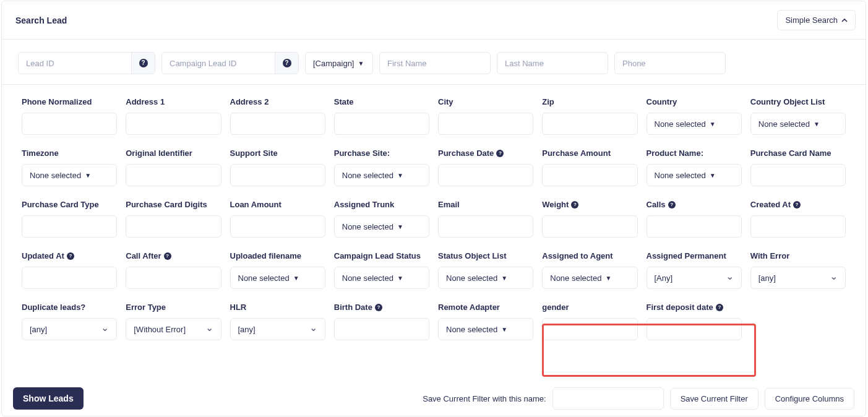  Describe the element at coordinates (278, 101) in the screenshot. I see `label-address2: Address 2` at that location.